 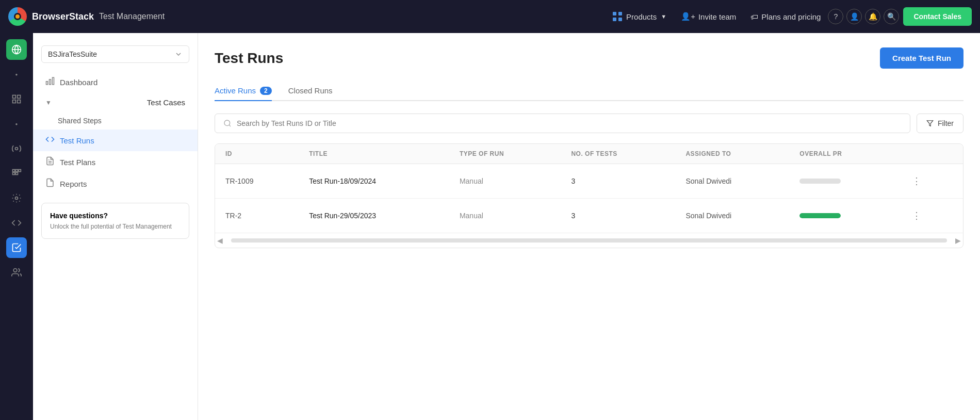 I want to click on sidebar-icon-dot1: ●, so click(x=17, y=74).